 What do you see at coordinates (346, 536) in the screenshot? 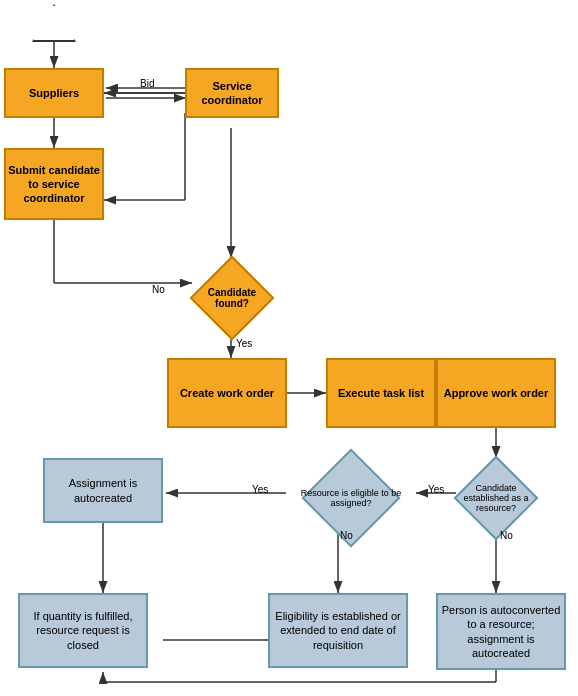
I see `no-label-resource: No` at bounding box center [346, 536].